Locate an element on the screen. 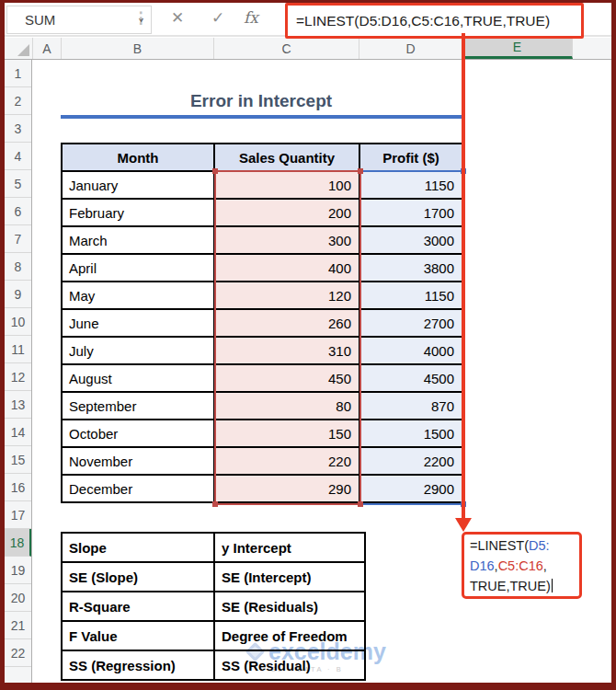 This screenshot has height=690, width=616. row-header-14: 14 is located at coordinates (18, 432).